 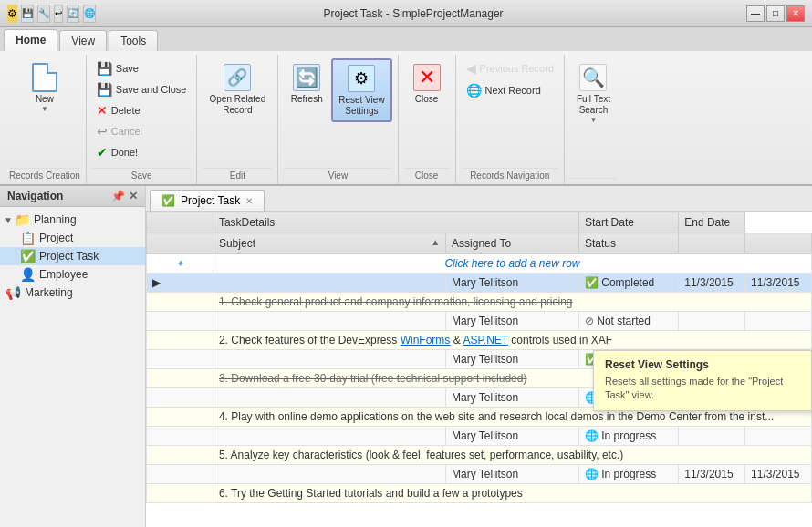 I want to click on done-button: ✔ Done!, so click(x=117, y=152).